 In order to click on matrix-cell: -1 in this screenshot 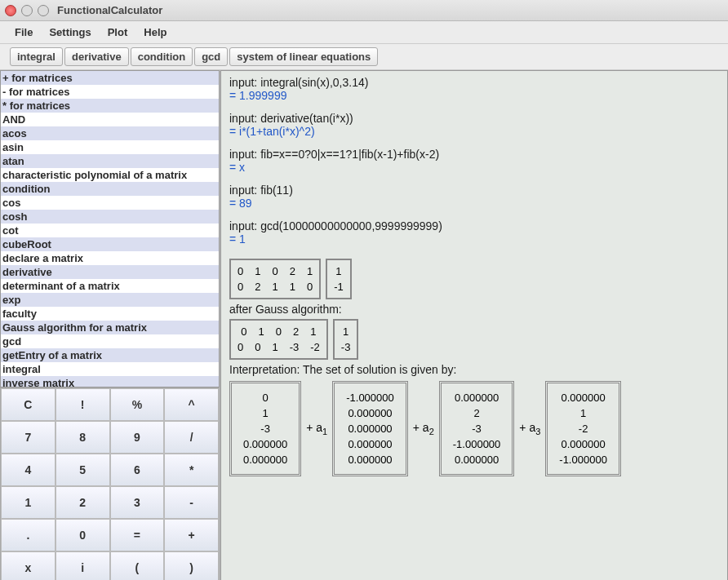, I will do `click(339, 287)`.